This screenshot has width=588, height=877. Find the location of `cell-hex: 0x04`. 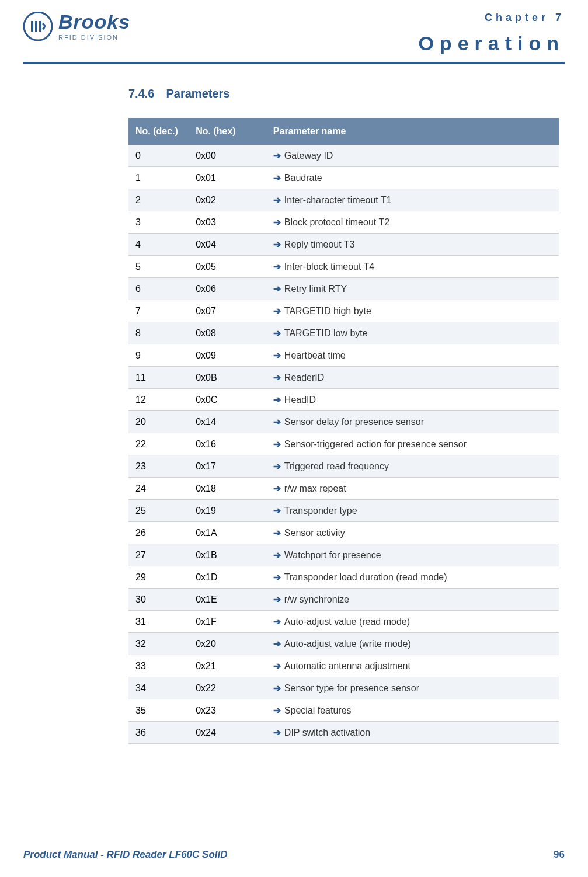

cell-hex: 0x04 is located at coordinates (228, 245).